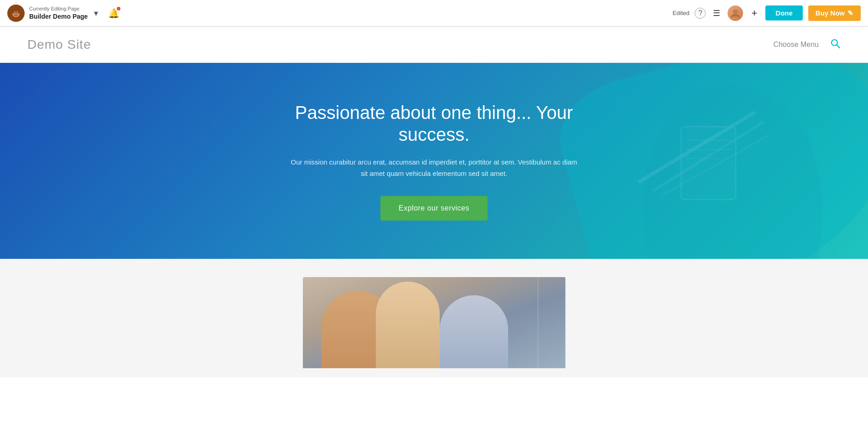 The width and height of the screenshot is (868, 422). I want to click on admin-bar-left: Currently Editing Page Builder Demo Page…, so click(65, 13).